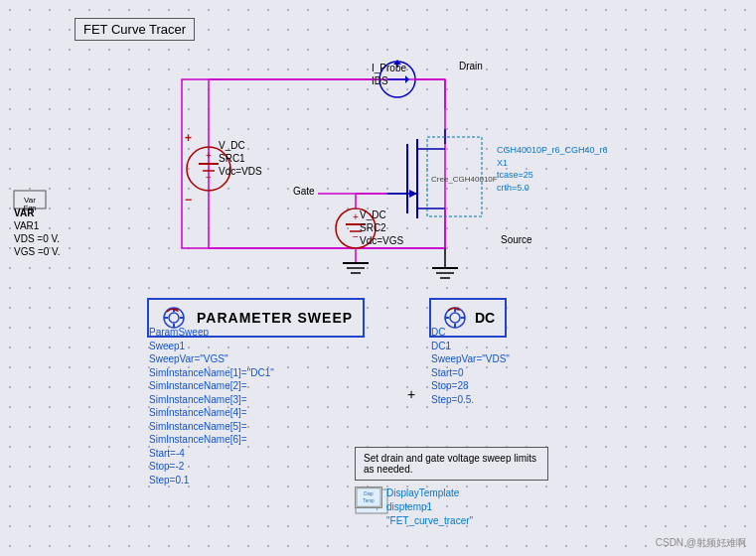 This screenshot has width=756, height=556. What do you see at coordinates (517, 240) in the screenshot?
I see `source-label: Source` at bounding box center [517, 240].